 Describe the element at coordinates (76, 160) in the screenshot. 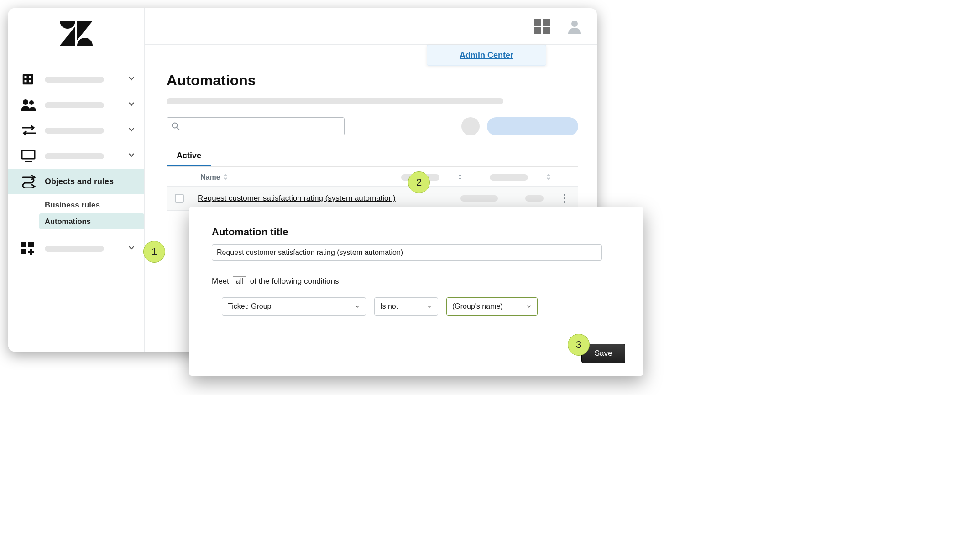

I see `sidebar-nav: Objects and rules Business rules Automat…` at that location.